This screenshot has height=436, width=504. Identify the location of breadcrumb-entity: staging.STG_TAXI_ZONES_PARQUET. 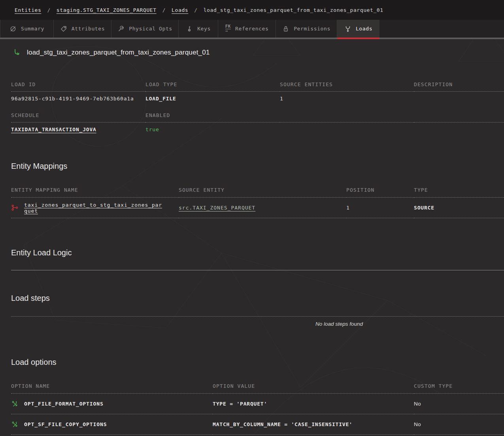
(107, 10).